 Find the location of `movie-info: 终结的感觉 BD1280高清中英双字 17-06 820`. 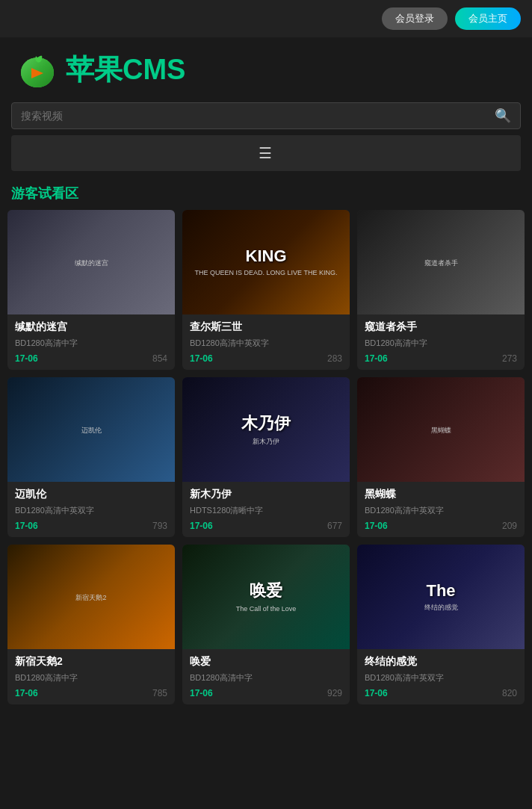

movie-info: 终结的感觉 BD1280高清中英双字 17-06 820 is located at coordinates (441, 677).